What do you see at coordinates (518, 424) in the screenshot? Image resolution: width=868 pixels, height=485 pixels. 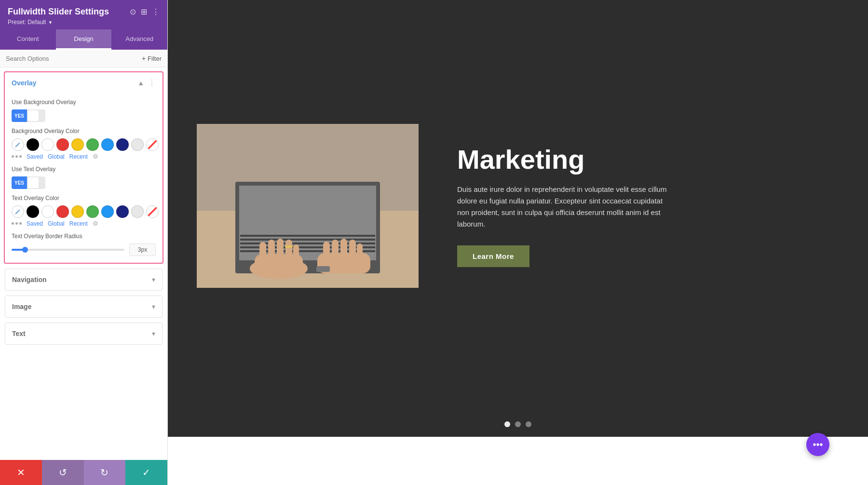 I see `slider-dots` at bounding box center [518, 424].